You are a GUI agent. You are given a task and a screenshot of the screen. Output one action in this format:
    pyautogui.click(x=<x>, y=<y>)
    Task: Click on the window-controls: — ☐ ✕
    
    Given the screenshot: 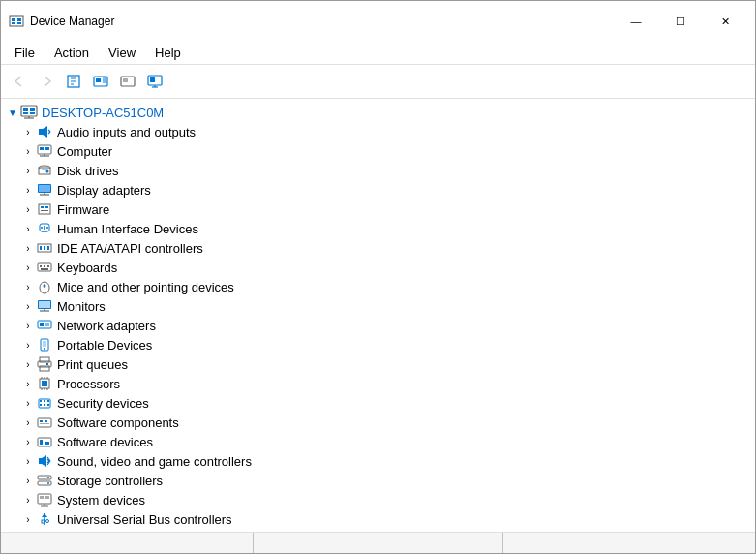 What is the action you would take?
    pyautogui.click(x=680, y=21)
    